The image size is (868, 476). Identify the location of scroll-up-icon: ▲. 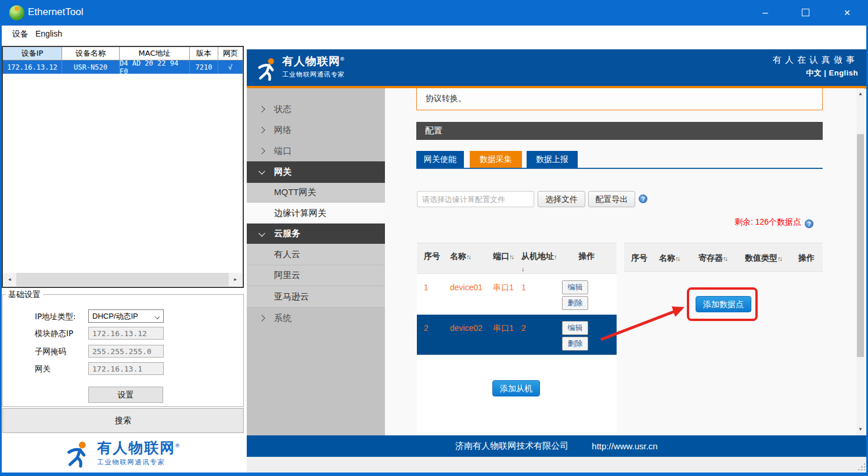
(860, 94).